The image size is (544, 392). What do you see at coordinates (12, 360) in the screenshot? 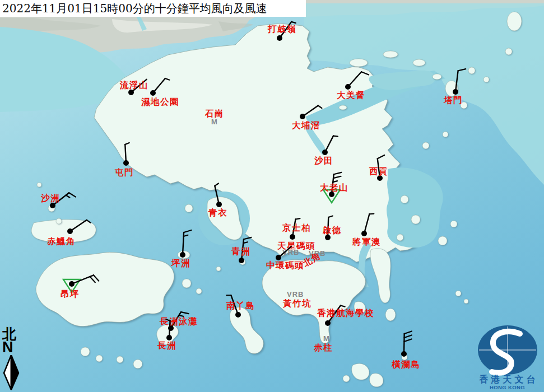
I see `north-indicator: 北 N` at bounding box center [12, 360].